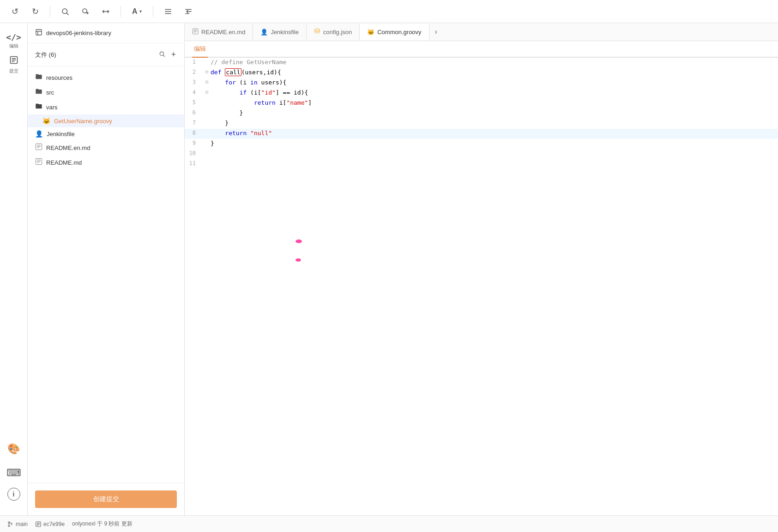 This screenshot has width=778, height=532. I want to click on file-name-readme: README.md, so click(64, 162).